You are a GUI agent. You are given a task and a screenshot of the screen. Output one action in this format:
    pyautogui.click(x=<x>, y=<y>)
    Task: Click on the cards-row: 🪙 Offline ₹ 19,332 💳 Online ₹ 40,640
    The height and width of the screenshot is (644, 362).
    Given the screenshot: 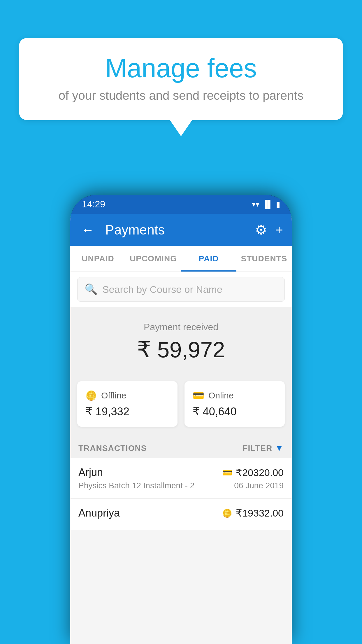 What is the action you would take?
    pyautogui.click(x=181, y=405)
    